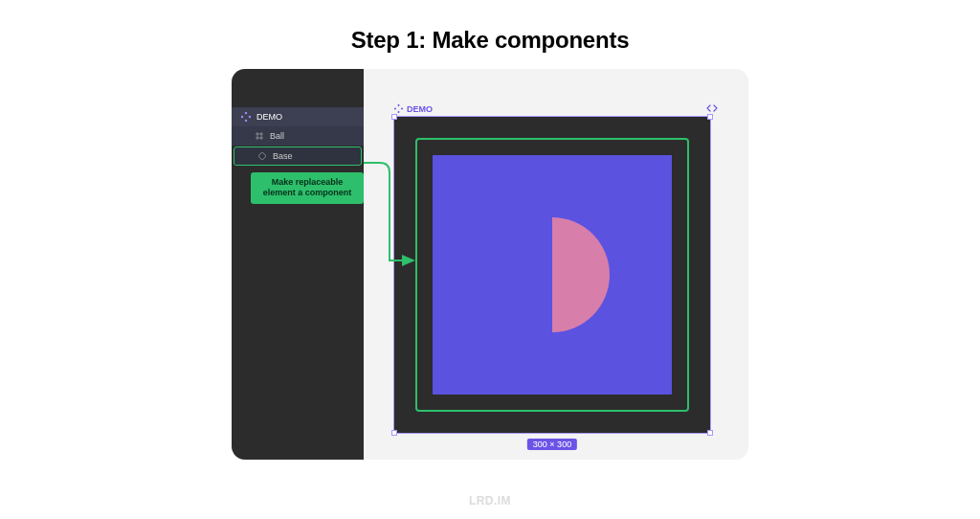 This screenshot has height=519, width=980. I want to click on layer-label: Base, so click(283, 156).